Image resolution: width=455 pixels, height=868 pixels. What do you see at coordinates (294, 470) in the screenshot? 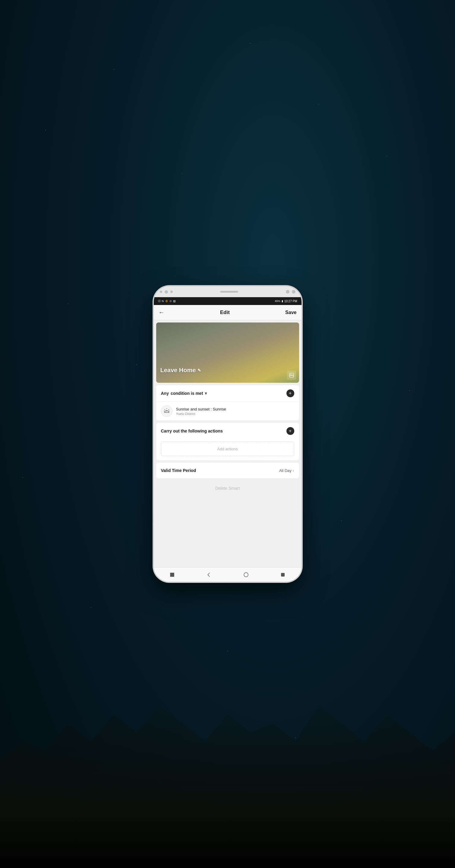
I see `chevron-right-icon: ›` at bounding box center [294, 470].